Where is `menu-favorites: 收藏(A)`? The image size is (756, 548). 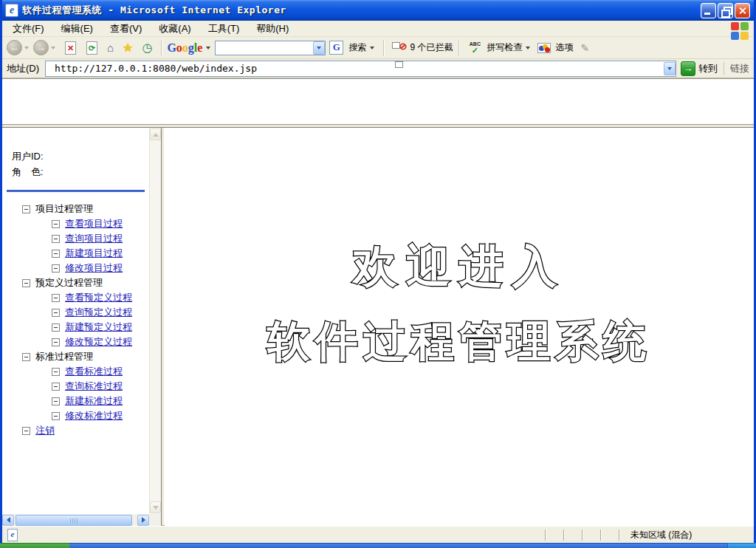
menu-favorites: 收藏(A) is located at coordinates (174, 29).